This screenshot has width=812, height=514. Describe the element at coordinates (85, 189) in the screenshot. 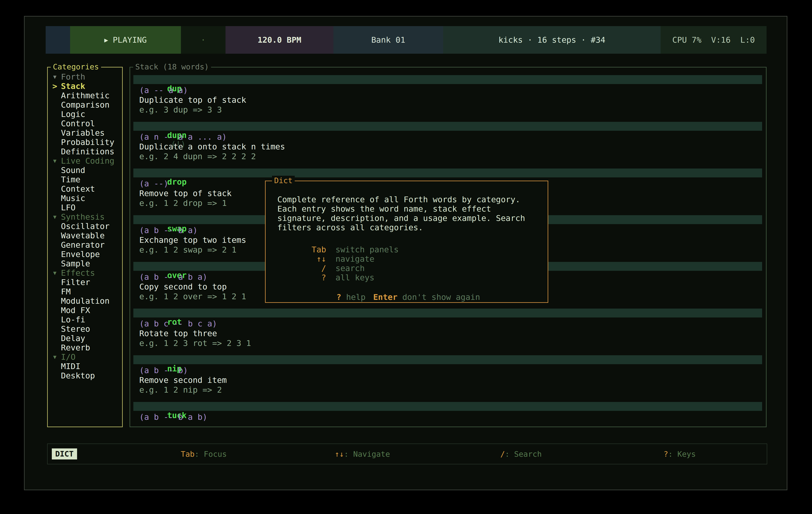

I see `sidebar-category-item: Context` at that location.